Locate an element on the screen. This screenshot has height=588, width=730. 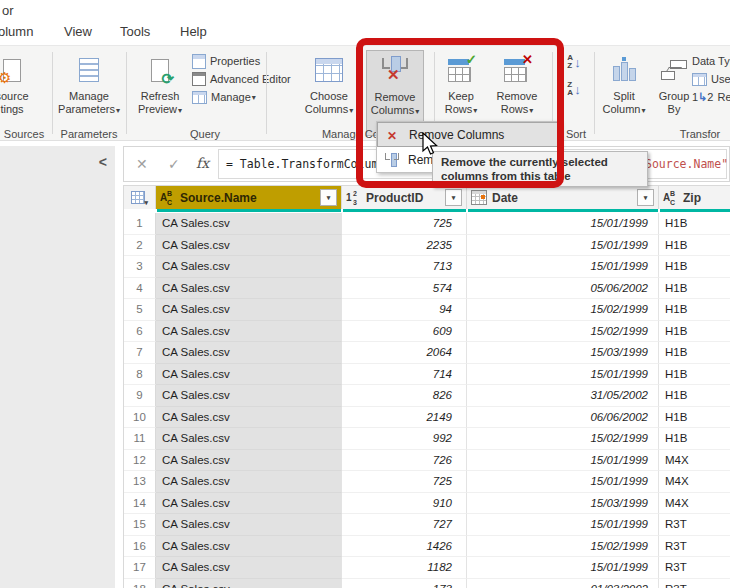
cell-product-id: 714 is located at coordinates (404, 375).